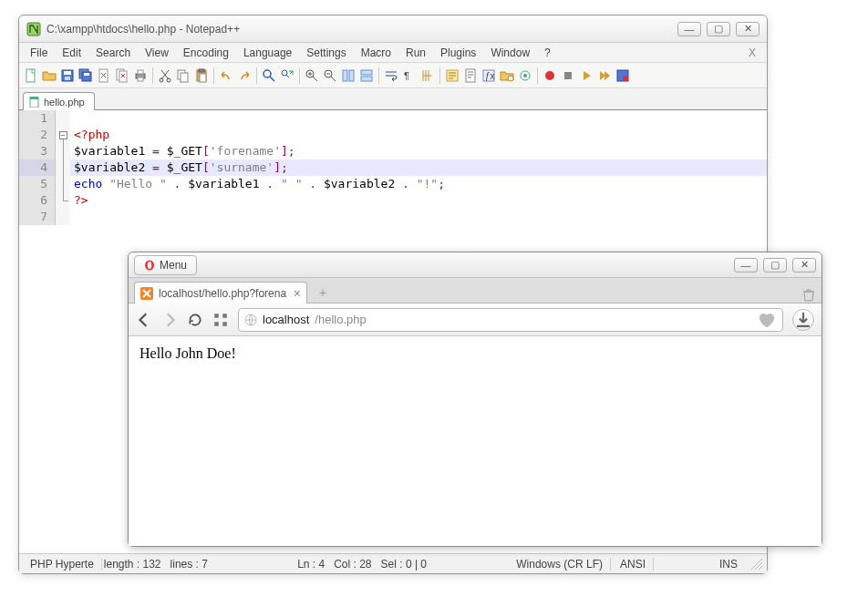  What do you see at coordinates (170, 320) in the screenshot?
I see `forward-button` at bounding box center [170, 320].